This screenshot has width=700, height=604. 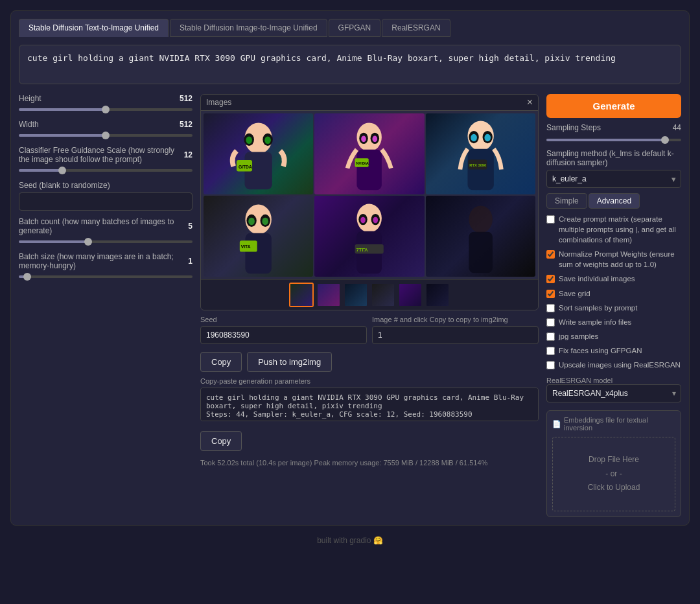 What do you see at coordinates (614, 393) in the screenshot?
I see `realesrgan-select: RealESRGAN_x4plus RealESRGAN_x4plus_anim…` at bounding box center [614, 393].